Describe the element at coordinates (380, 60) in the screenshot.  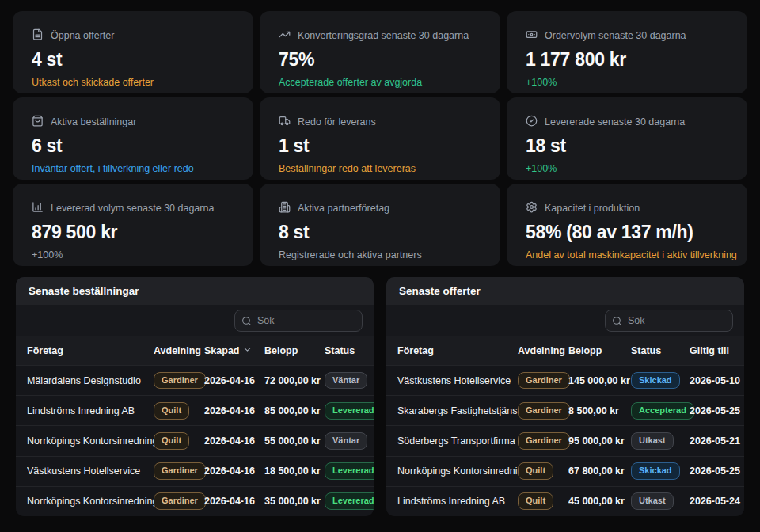
I see `kpi-value: 75%` at that location.